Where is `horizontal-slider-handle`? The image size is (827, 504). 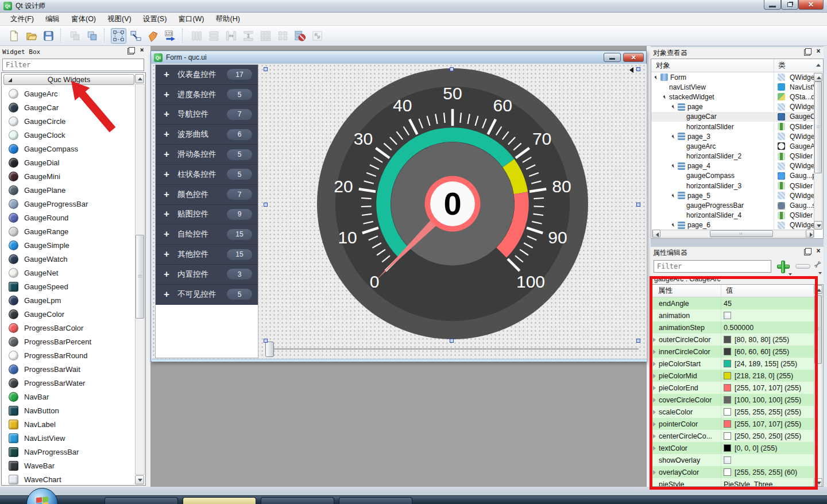 horizontal-slider-handle is located at coordinates (270, 349).